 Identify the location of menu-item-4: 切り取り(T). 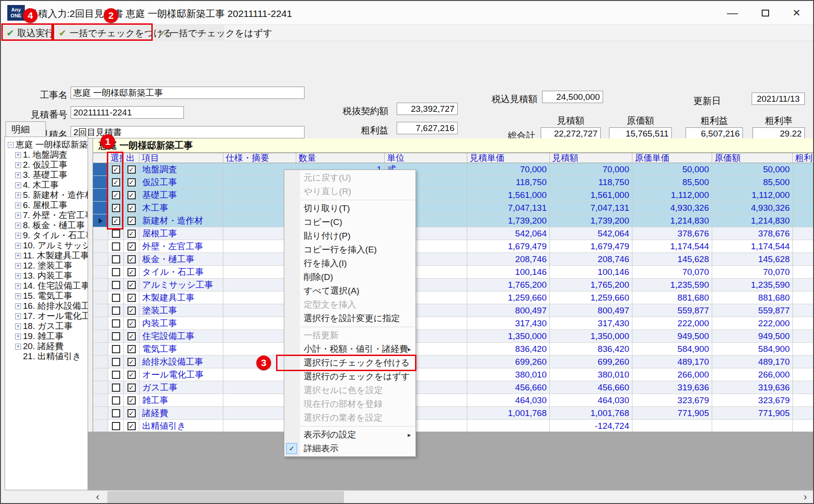
(350, 208).